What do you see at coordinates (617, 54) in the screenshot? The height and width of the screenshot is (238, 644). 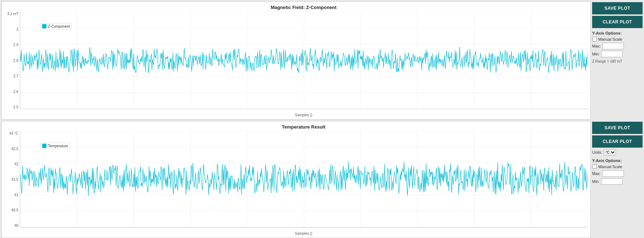 I see `min-row-magnetic: Min:` at bounding box center [617, 54].